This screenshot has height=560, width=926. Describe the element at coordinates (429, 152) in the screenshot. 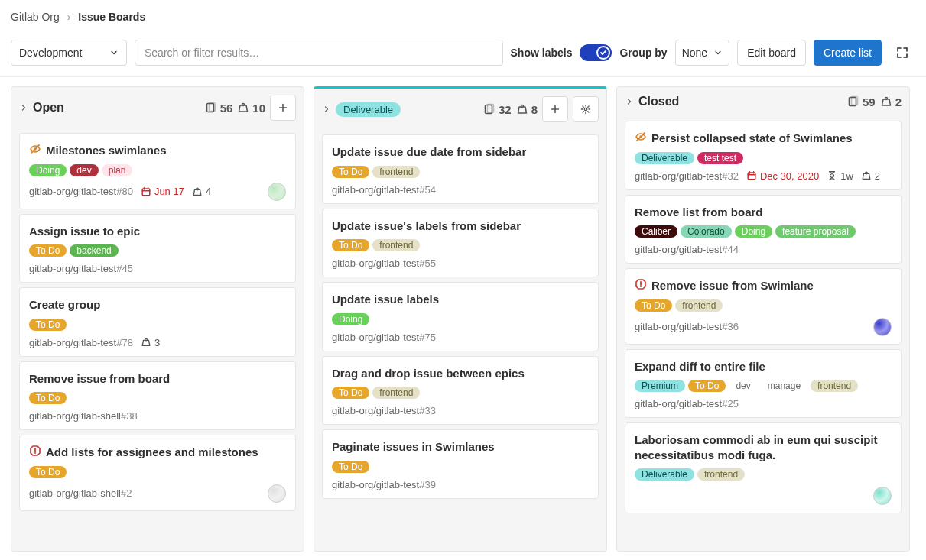

I see `card-title: Update issue due date from sidebar` at that location.